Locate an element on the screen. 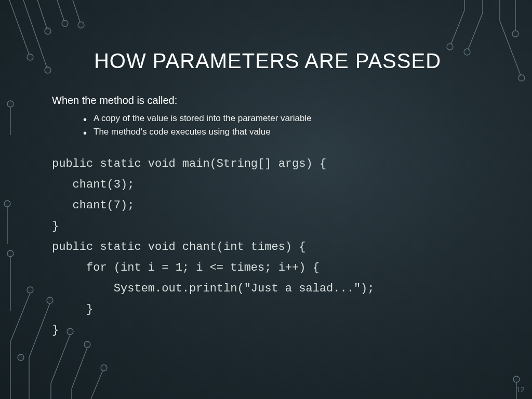 The image size is (532, 399). page-number: 12 is located at coordinates (521, 390).